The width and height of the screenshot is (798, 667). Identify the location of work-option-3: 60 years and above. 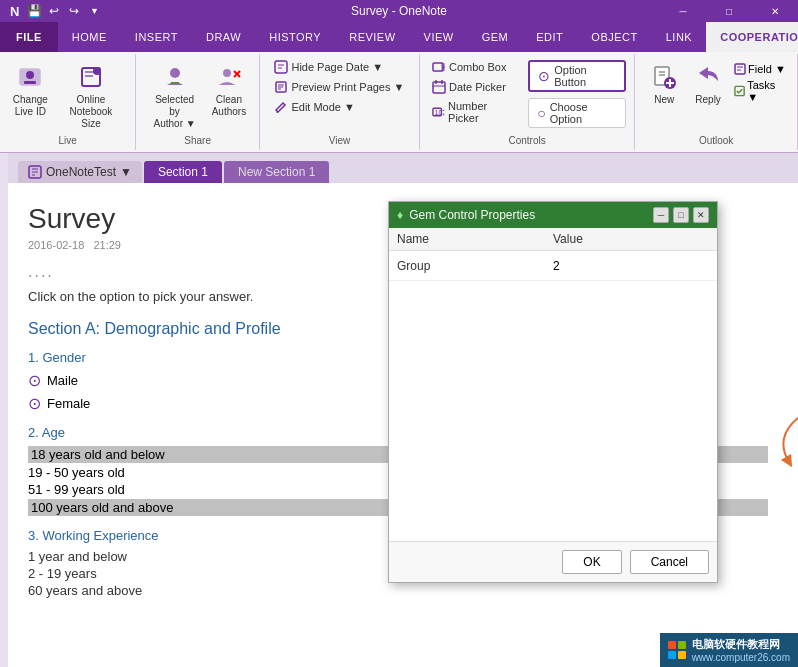
(398, 590).